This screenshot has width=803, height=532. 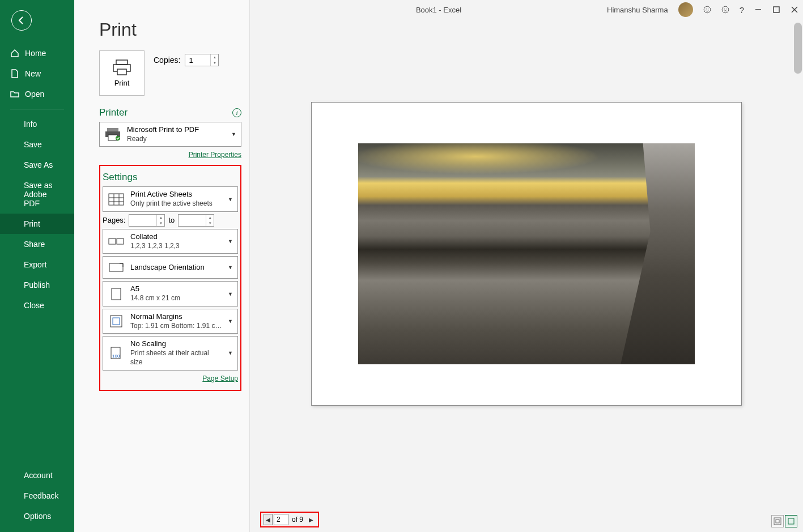 What do you see at coordinates (116, 321) in the screenshot?
I see `margins-icon` at bounding box center [116, 321].